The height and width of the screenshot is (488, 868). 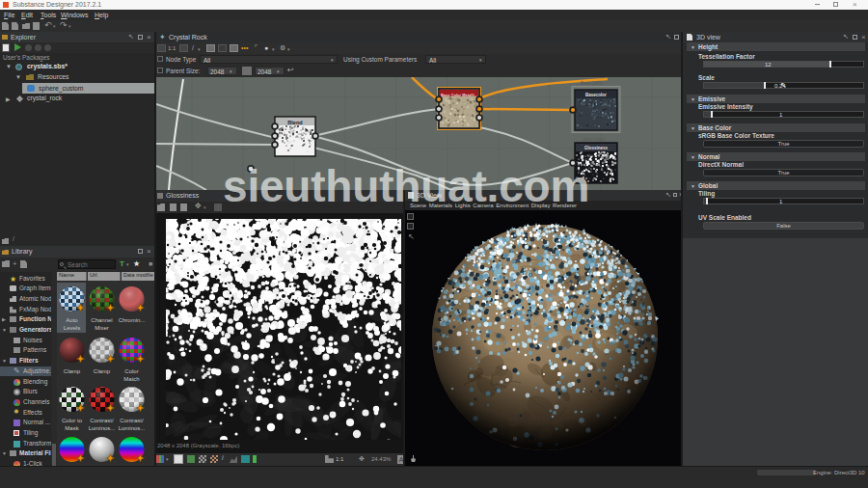 I want to click on svg-text: Blend, so click(x=295, y=122).